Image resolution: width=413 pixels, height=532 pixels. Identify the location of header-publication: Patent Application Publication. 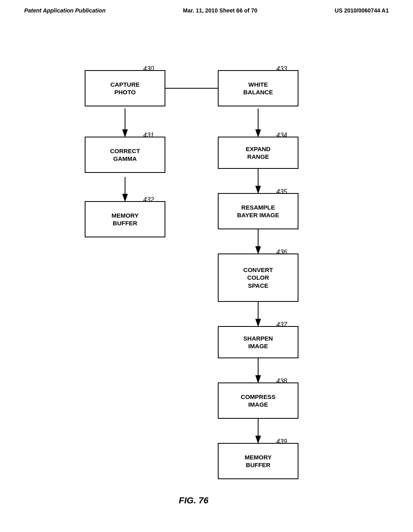
(65, 10).